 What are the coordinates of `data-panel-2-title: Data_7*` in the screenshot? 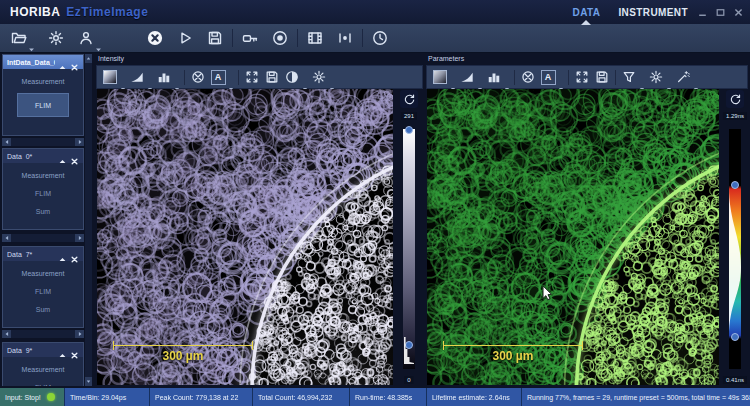 It's located at (31, 254).